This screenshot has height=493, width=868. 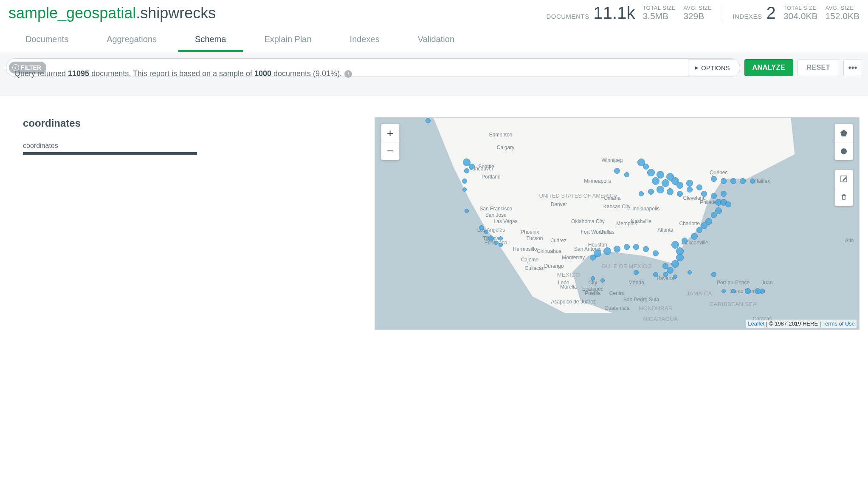 What do you see at coordinates (818, 68) in the screenshot?
I see `reset-button: RESET` at bounding box center [818, 68].